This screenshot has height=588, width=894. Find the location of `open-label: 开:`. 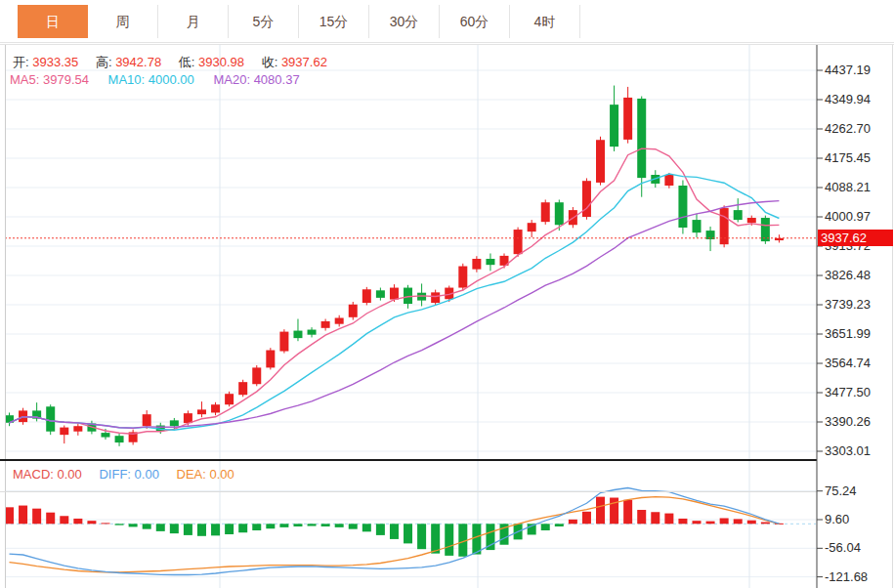

open-label: 开: is located at coordinates (21, 63).